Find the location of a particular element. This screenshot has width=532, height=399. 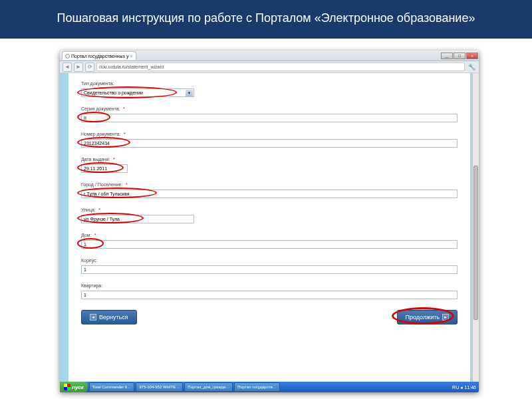

group-number: Номер документа: * 2312342434 is located at coordinates (269, 137).